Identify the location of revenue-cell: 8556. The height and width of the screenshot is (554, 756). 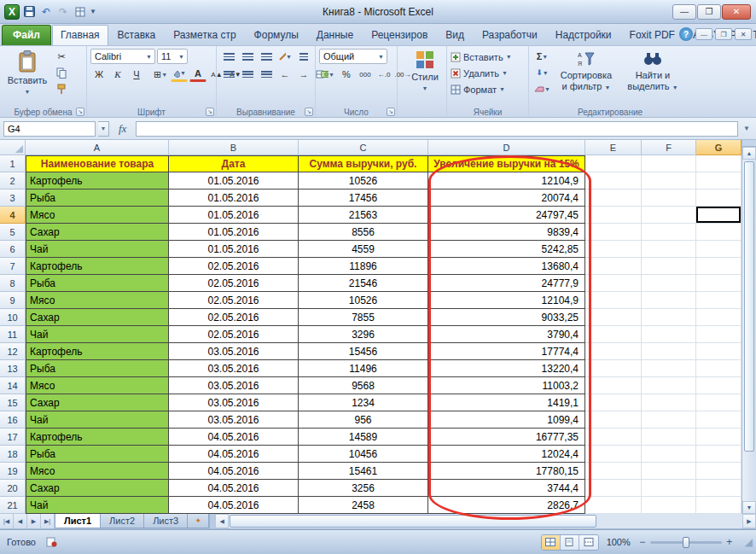
(363, 232).